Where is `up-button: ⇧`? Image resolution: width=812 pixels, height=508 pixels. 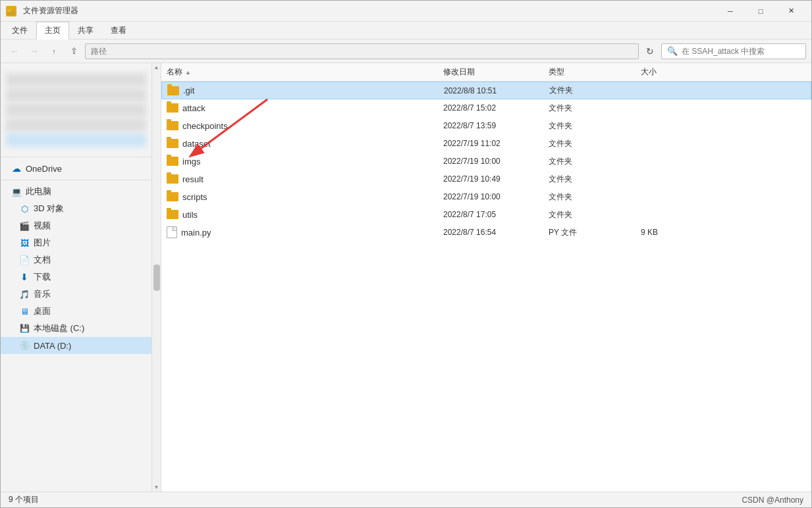 up-button: ⇧ is located at coordinates (74, 51).